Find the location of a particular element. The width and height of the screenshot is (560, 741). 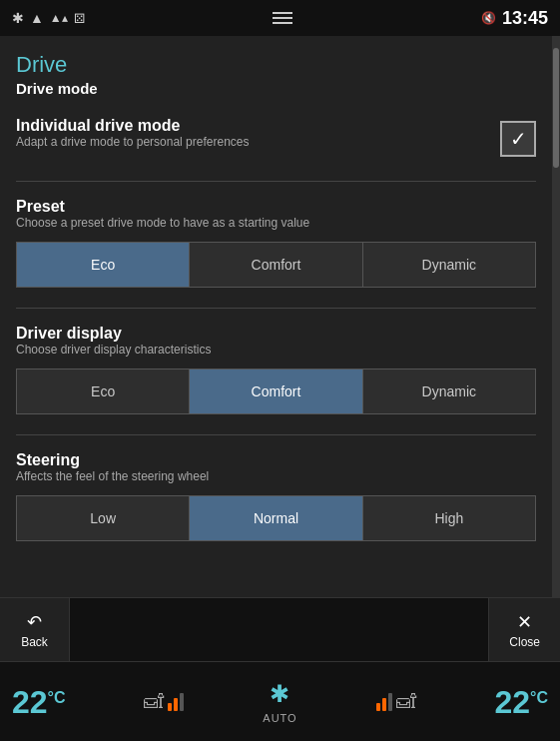

close-icon: ✕ is located at coordinates (525, 622).